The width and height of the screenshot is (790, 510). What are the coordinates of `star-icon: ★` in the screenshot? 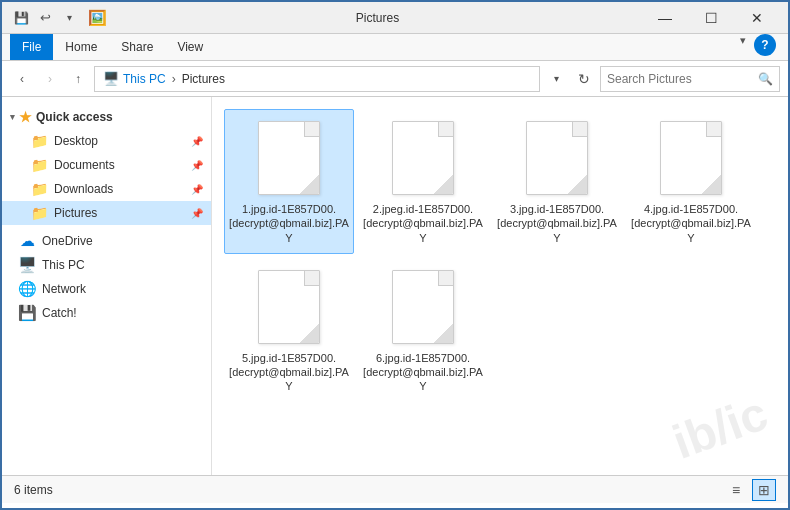 It's located at (26, 117).